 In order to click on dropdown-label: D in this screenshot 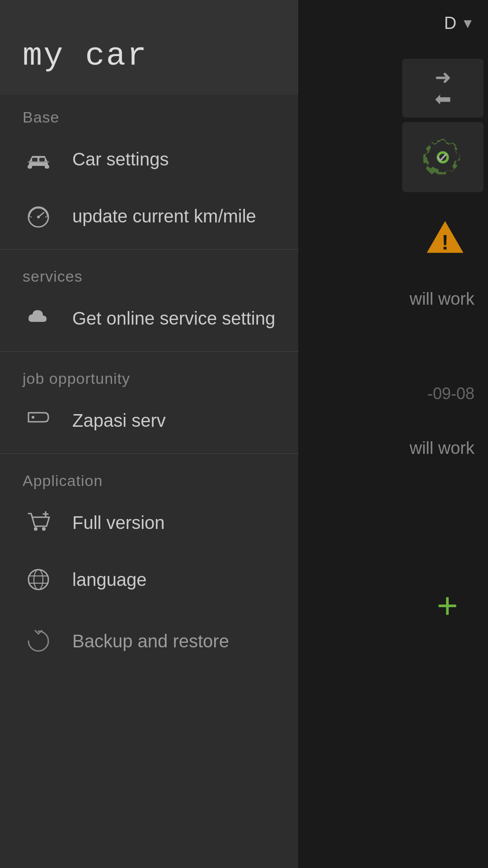, I will do `click(450, 24)`.